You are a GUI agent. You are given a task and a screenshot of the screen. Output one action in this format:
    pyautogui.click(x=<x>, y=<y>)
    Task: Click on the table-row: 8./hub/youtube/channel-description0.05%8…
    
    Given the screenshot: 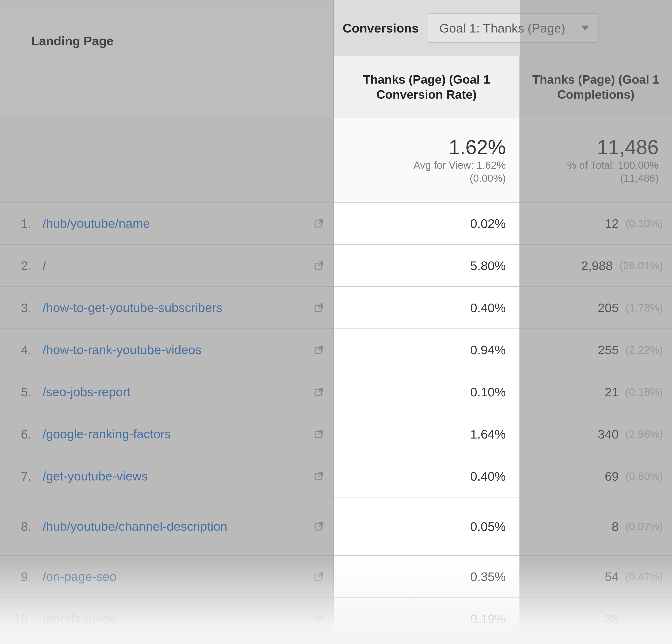 What is the action you would take?
    pyautogui.click(x=336, y=527)
    